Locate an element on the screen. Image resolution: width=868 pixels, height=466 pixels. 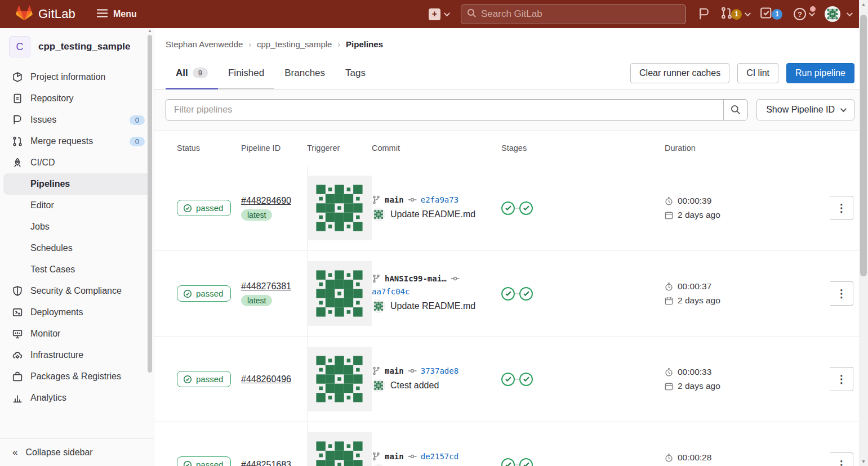
stage-connector is located at coordinates (517, 465).